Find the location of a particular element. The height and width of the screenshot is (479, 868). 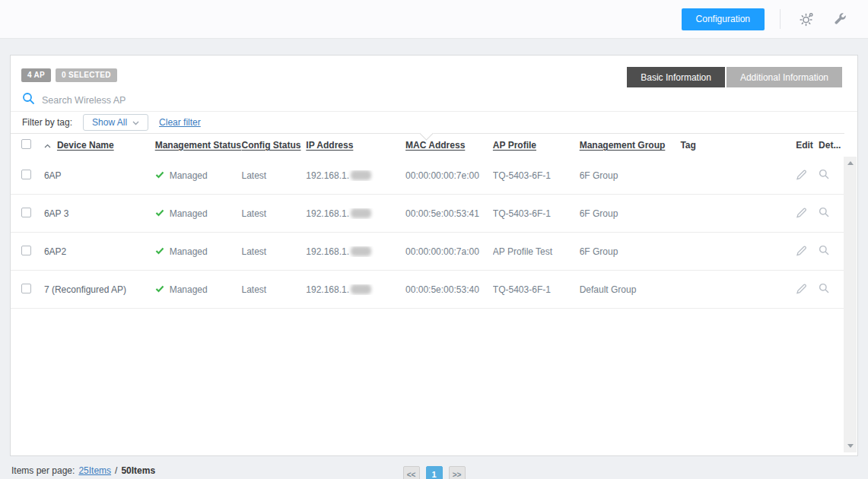

device-name-cell: 6AP2 is located at coordinates (100, 252).